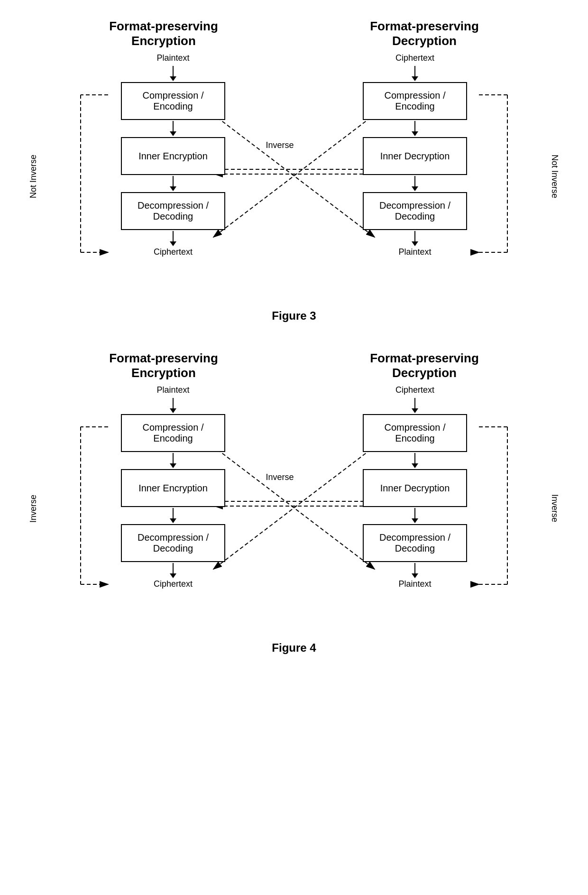  Describe the element at coordinates (173, 406) in the screenshot. I see `figure4-arrow1-left` at that location.